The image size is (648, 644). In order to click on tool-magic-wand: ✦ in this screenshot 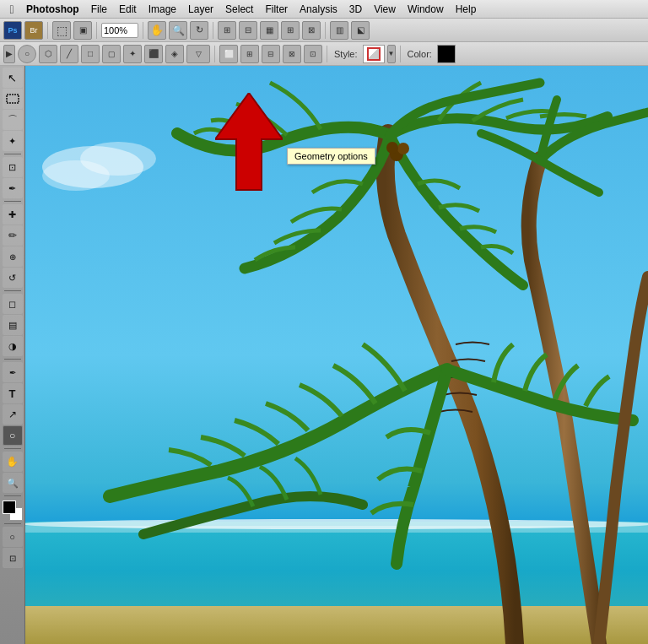, I will do `click(13, 141)`.